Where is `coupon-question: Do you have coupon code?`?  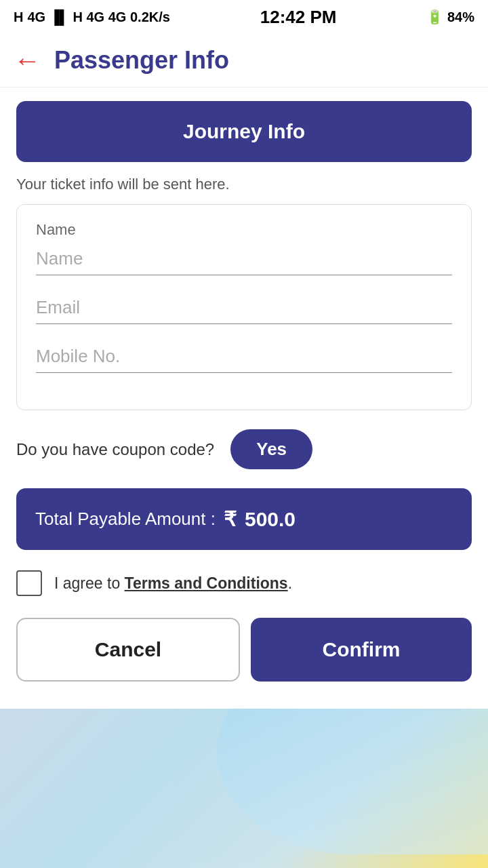 coupon-question: Do you have coupon code? is located at coordinates (115, 450).